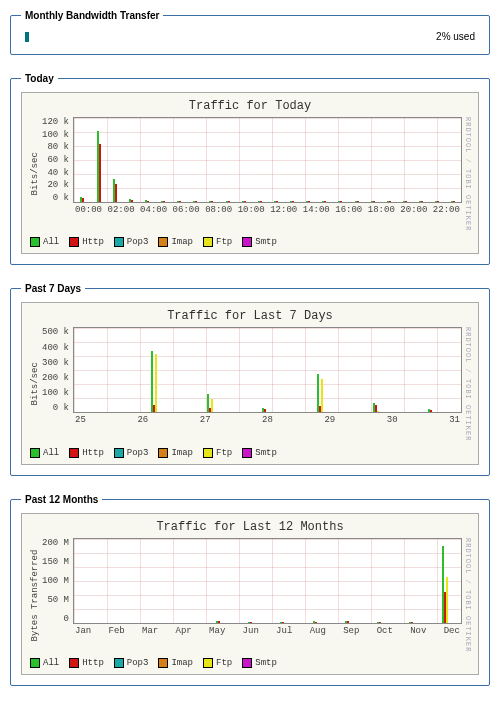  I want to click on bandwidth-fill, so click(27, 37).